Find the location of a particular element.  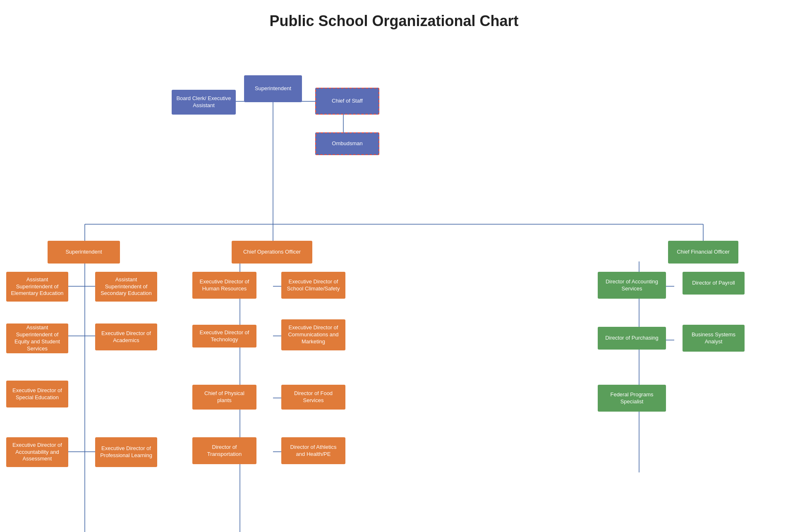

exec-dir-technology-box: Executive Director of Technology is located at coordinates (224, 336).